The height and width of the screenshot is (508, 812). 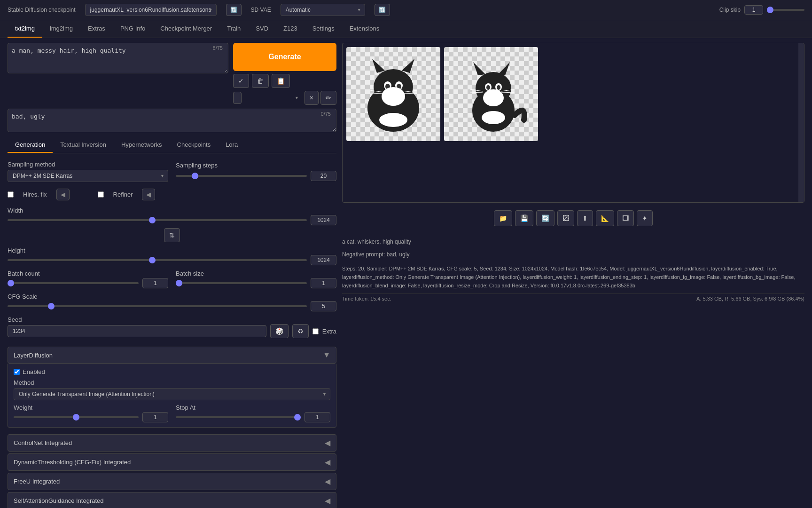 What do you see at coordinates (323, 176) in the screenshot?
I see `sampling-steps-value` at bounding box center [323, 176].